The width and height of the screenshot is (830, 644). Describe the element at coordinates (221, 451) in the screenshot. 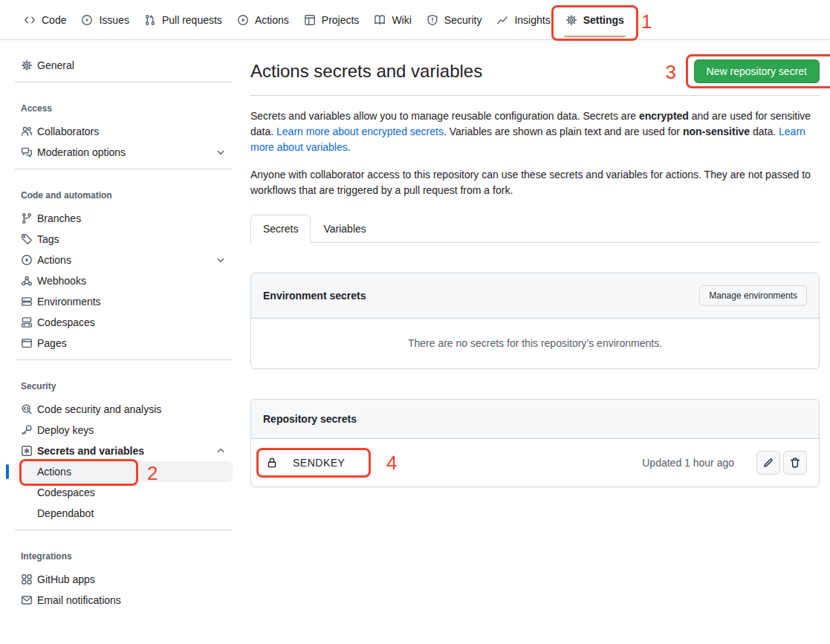

I see `chevron-up-icon` at that location.